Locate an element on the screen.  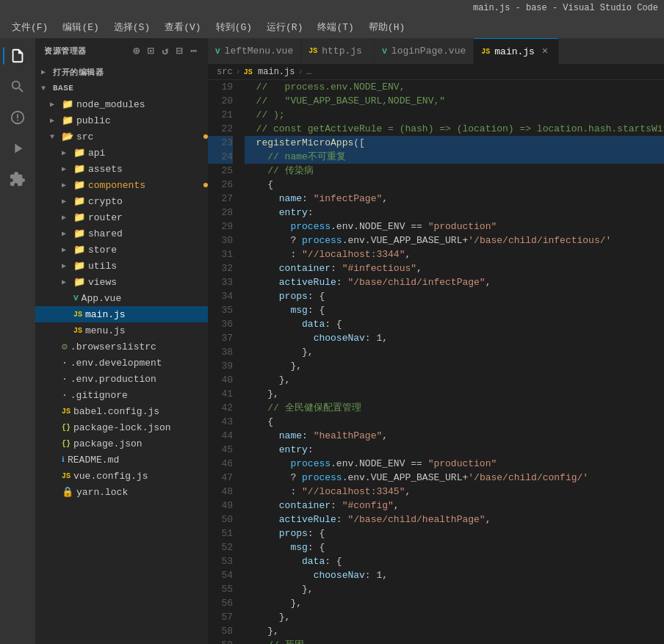
tree-item-yarn-lock: ▶ 🔒 yarn.lock is located at coordinates (122, 492).